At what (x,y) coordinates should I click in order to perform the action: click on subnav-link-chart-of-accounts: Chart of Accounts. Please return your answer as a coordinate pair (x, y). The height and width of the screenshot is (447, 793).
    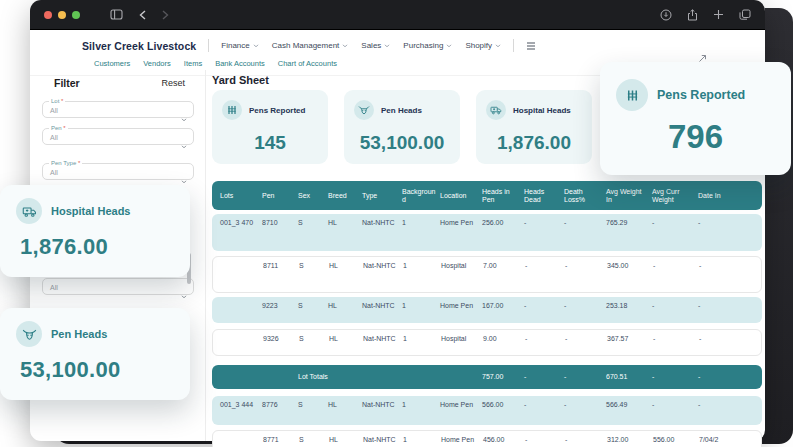
    Looking at the image, I should click on (308, 64).